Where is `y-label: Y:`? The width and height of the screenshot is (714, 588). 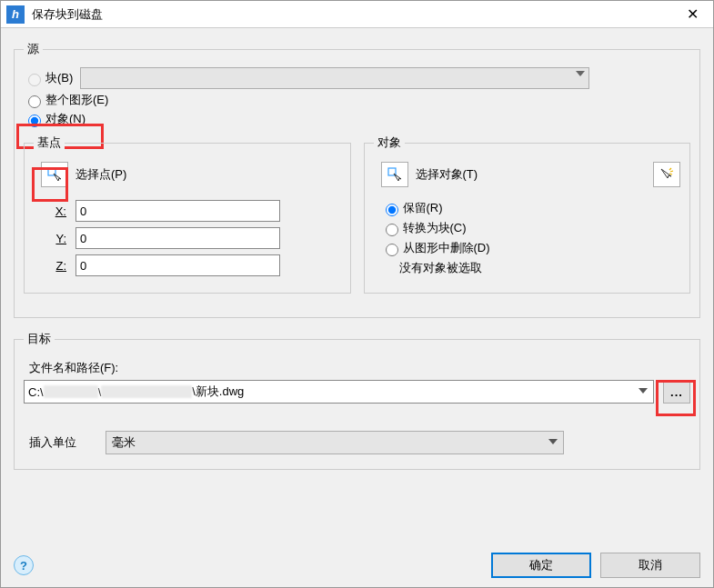 y-label: Y: is located at coordinates (56, 238).